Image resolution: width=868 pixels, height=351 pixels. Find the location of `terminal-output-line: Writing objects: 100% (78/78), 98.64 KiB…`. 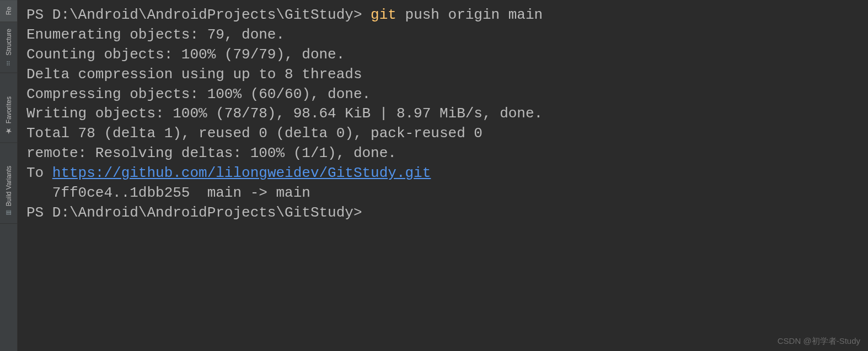

terminal-output-line: Writing objects: 100% (78/78), 98.64 KiB… is located at coordinates (285, 114).